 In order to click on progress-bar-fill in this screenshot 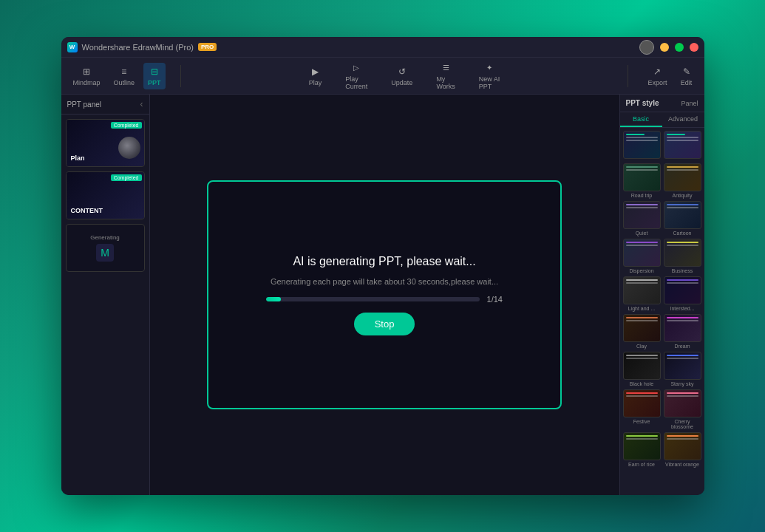, I will do `click(273, 299)`.